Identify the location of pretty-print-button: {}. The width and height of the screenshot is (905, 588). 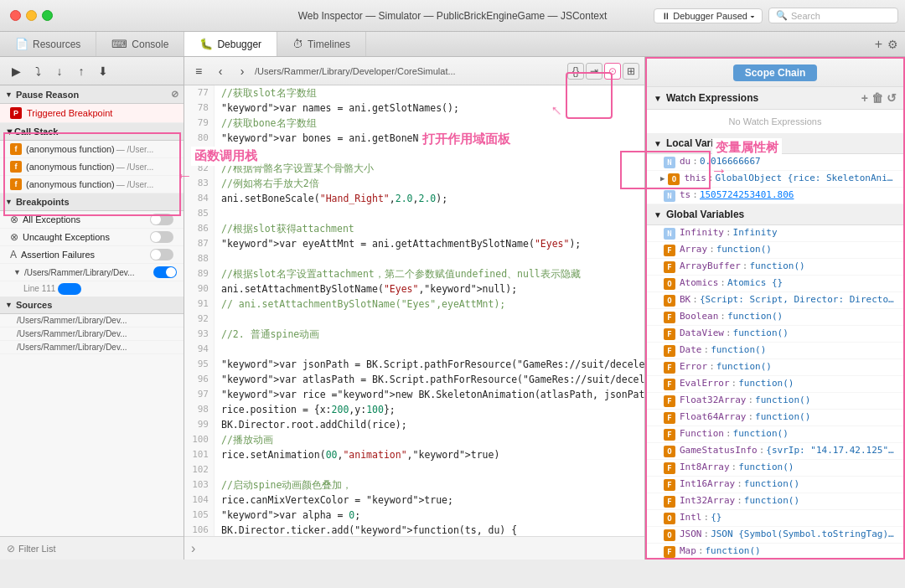
(576, 71).